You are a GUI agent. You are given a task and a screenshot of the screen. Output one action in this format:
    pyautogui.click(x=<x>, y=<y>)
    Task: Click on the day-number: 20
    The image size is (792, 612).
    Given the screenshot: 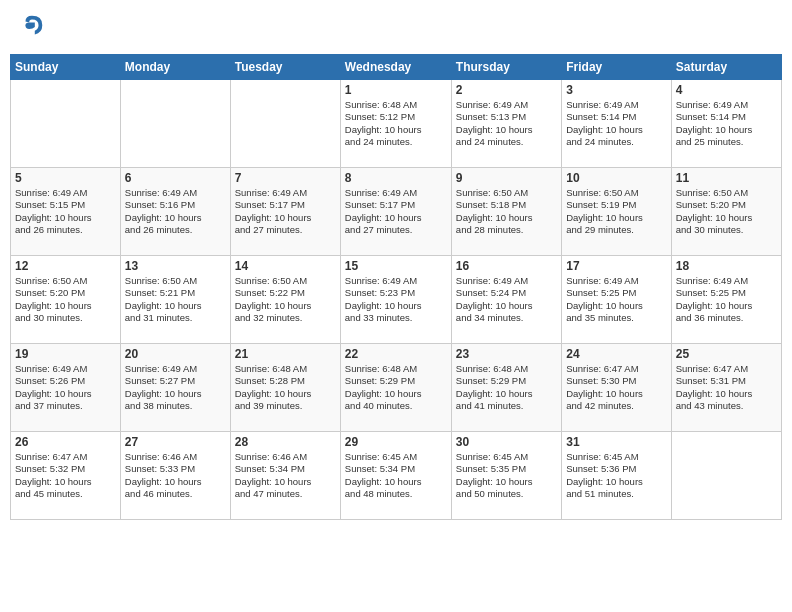 What is the action you would take?
    pyautogui.click(x=176, y=354)
    